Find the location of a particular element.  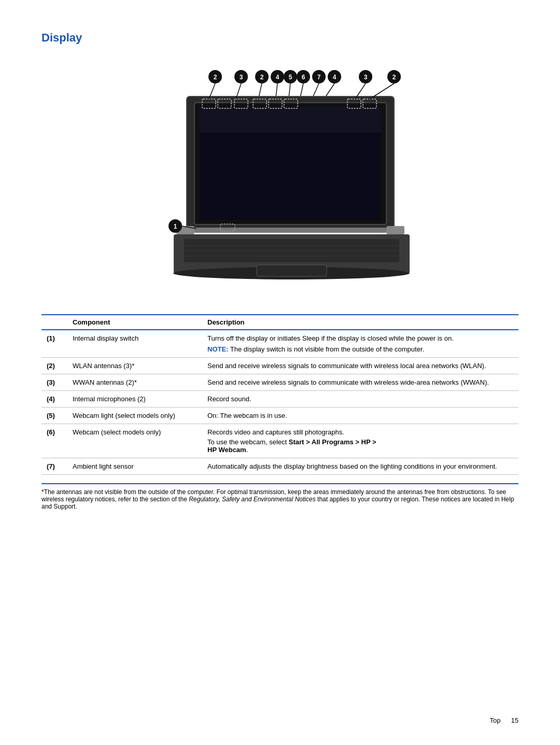

row-component: Internal microphones (2) is located at coordinates (135, 399).